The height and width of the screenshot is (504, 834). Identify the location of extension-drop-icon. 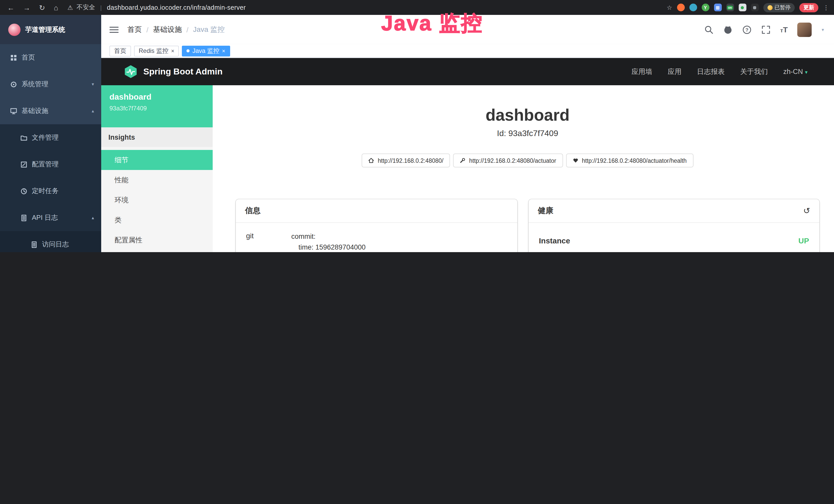
(693, 7).